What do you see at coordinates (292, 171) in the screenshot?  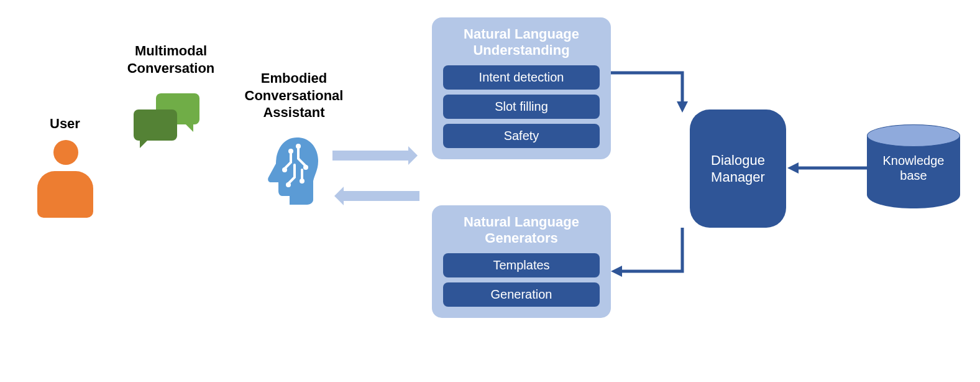 I see `ai-head-icon` at bounding box center [292, 171].